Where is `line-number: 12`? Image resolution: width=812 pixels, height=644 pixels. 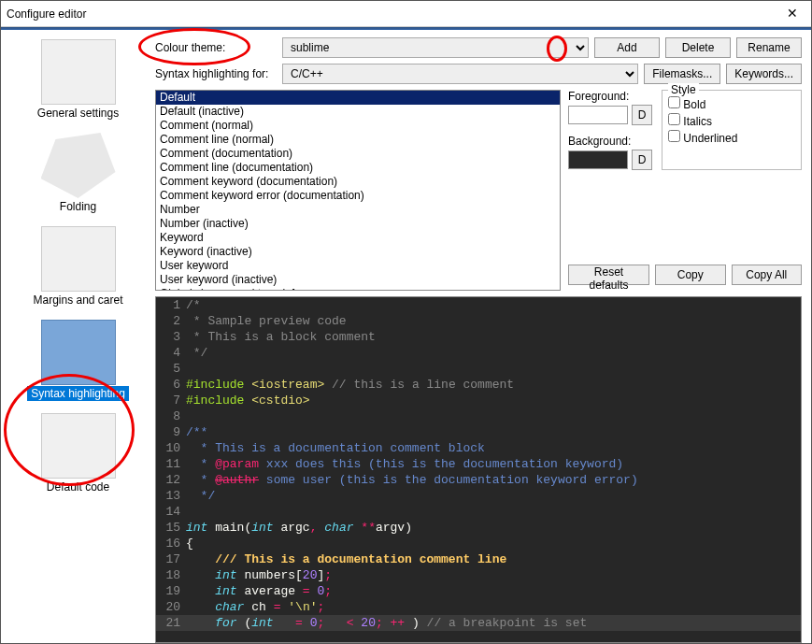
line-number: 12 is located at coordinates (171, 480).